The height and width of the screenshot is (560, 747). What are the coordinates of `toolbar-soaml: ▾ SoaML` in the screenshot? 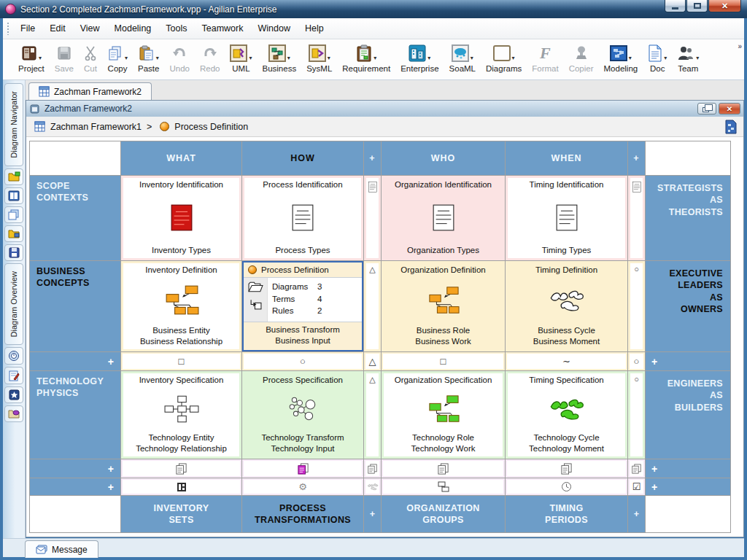 It's located at (462, 58).